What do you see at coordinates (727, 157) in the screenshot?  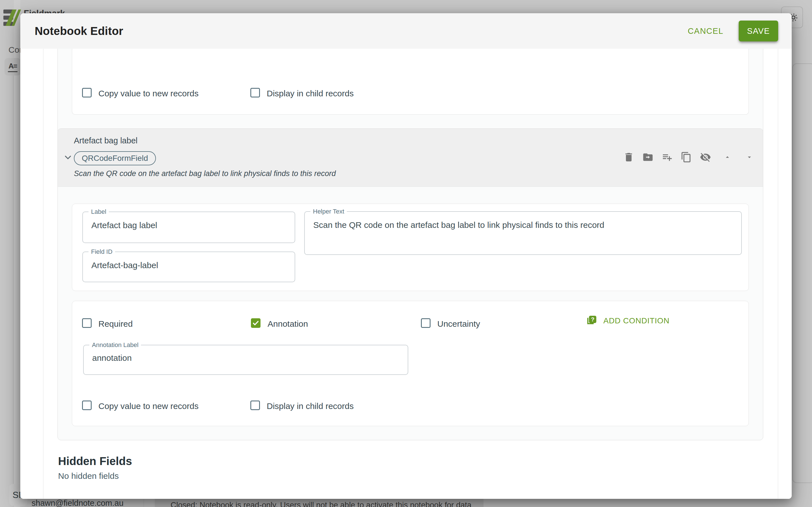 I see `move-up-icon` at bounding box center [727, 157].